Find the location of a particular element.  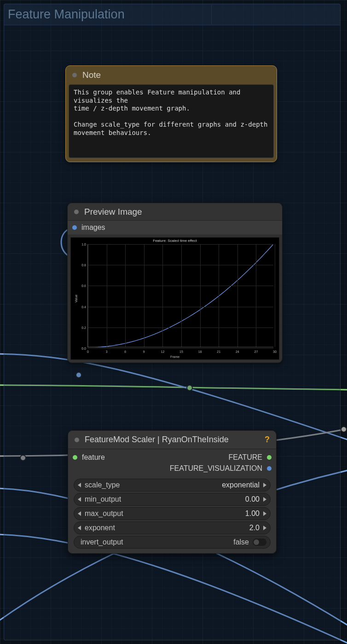

toggle-icon is located at coordinates (260, 542).